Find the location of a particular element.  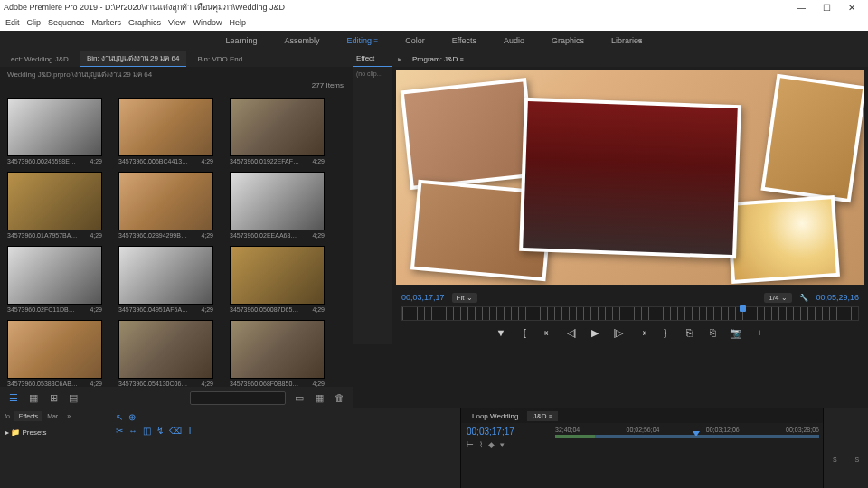

selection-tool-icon: ↖ is located at coordinates (119, 418).